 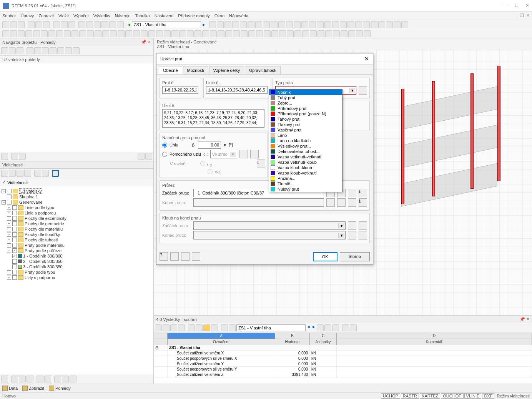 What do you see at coordinates (204, 25) in the screenshot?
I see `combo-next-icon: ►` at bounding box center [204, 25].